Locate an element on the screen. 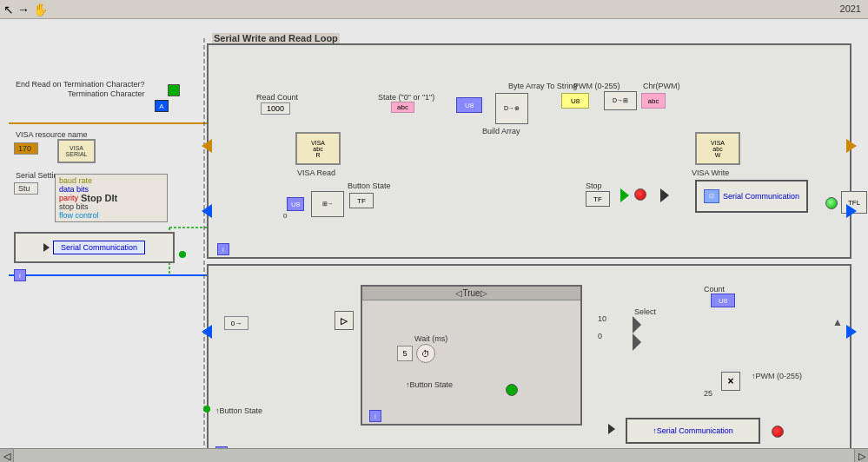  toolbar: ↖ → ✋ 2021 is located at coordinates (434, 10).